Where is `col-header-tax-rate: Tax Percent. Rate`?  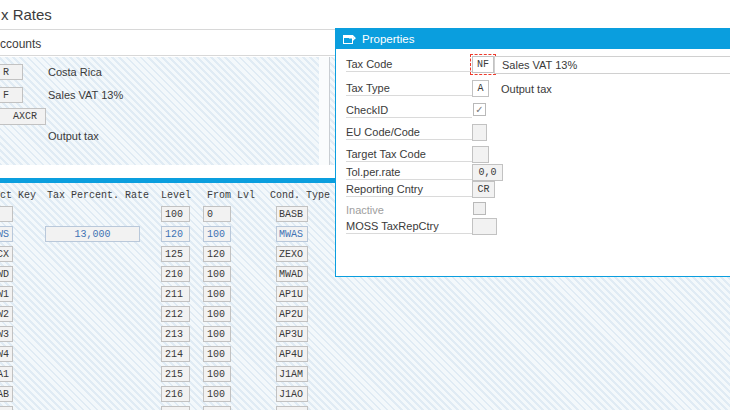 col-header-tax-rate: Tax Percent. Rate is located at coordinates (98, 196).